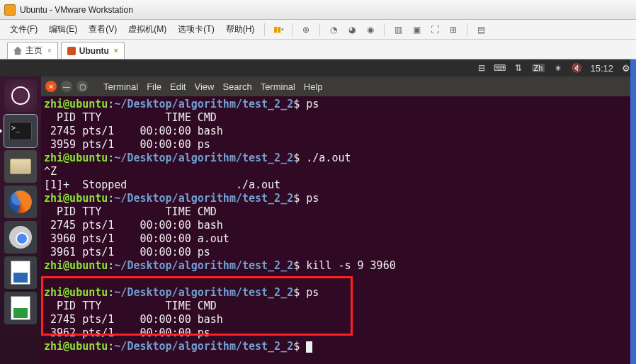  Describe the element at coordinates (21, 166) in the screenshot. I see `launcher-files` at that location.